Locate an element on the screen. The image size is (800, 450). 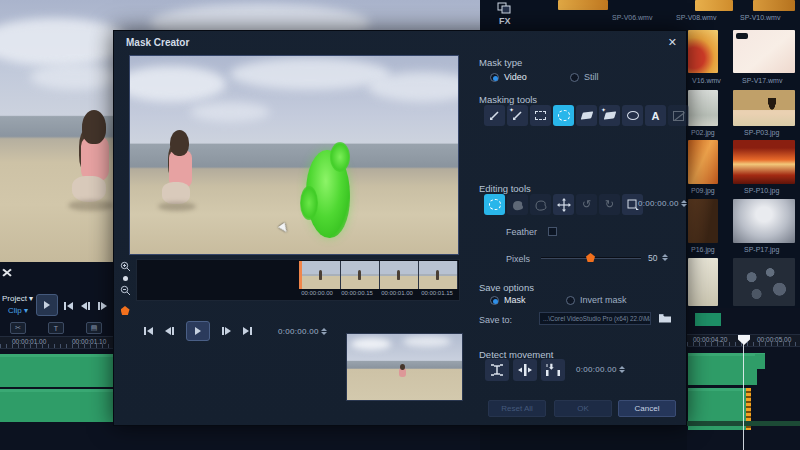
rectangle-select-tool-button is located at coordinates (540, 116).